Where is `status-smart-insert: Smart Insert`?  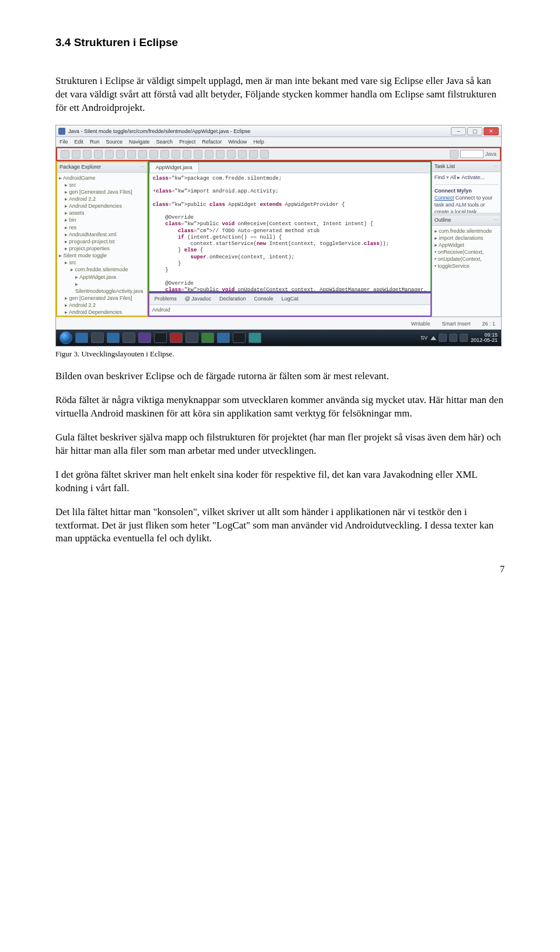 status-smart-insert: Smart Insert is located at coordinates (456, 324).